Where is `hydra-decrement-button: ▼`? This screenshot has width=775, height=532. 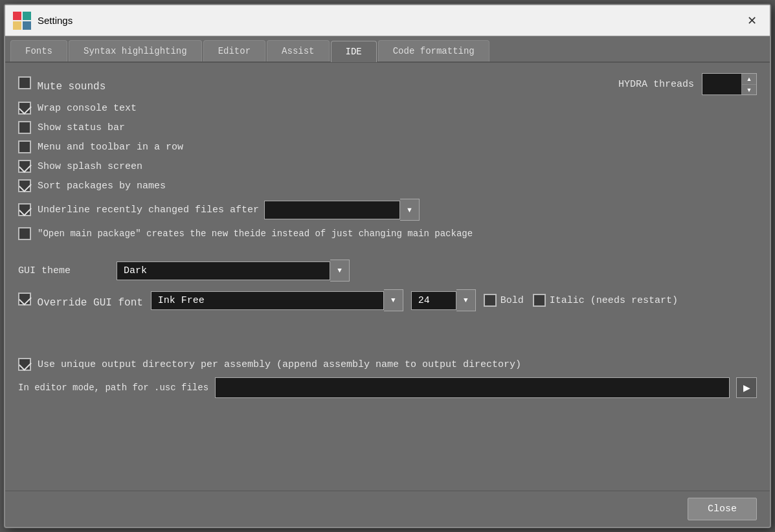
hydra-decrement-button: ▼ is located at coordinates (749, 89).